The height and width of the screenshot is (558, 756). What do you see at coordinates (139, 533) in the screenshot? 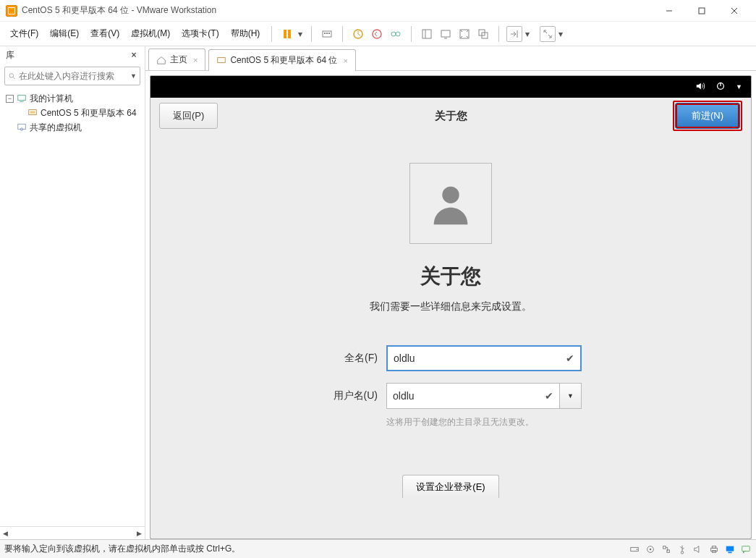
I see `chevron-right-icon: ▶` at bounding box center [139, 533].